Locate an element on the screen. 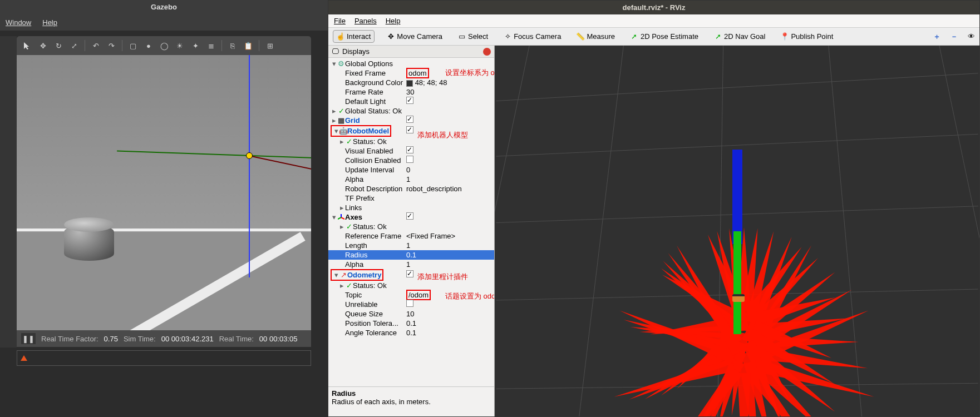  light-icon: ☀ is located at coordinates (180, 46).